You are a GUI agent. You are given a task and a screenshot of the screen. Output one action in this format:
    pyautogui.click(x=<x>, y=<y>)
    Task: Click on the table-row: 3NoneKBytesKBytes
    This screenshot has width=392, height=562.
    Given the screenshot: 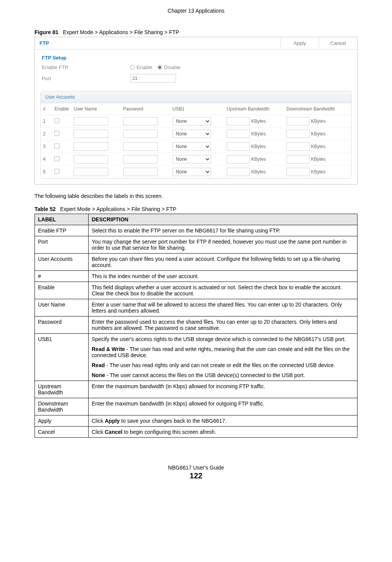 What is the action you would take?
    pyautogui.click(x=196, y=147)
    